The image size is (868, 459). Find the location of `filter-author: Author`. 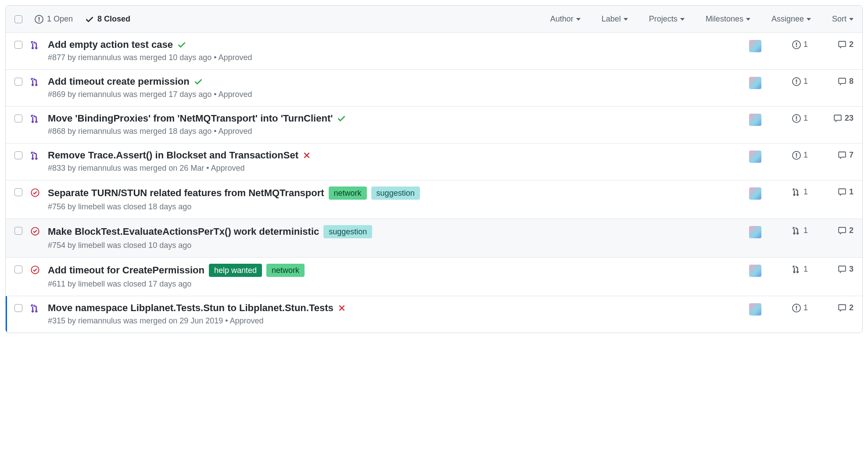

filter-author: Author is located at coordinates (565, 19).